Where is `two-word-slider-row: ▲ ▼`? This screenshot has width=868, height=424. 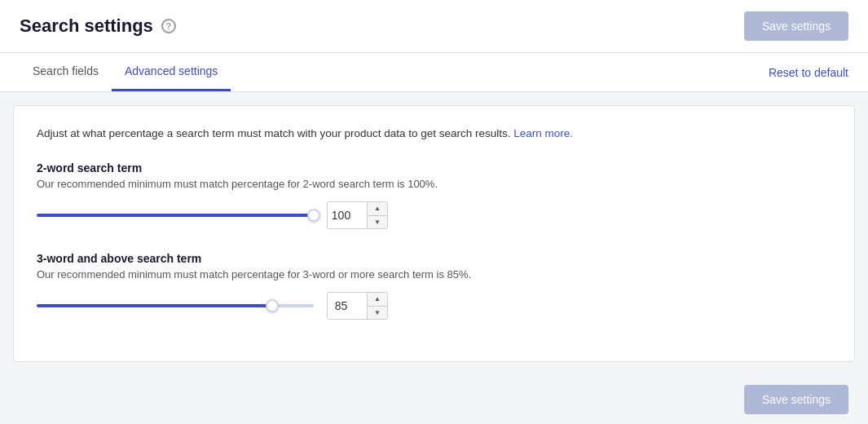 two-word-slider-row: ▲ ▼ is located at coordinates (434, 215).